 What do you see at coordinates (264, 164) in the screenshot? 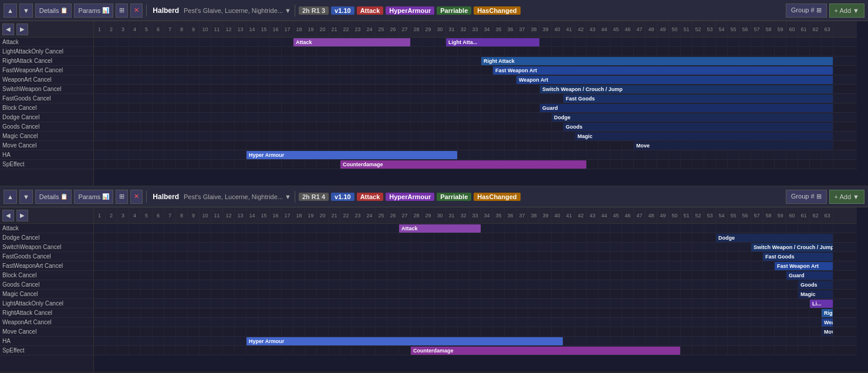
I see `cell-r13-f15` at bounding box center [264, 164].